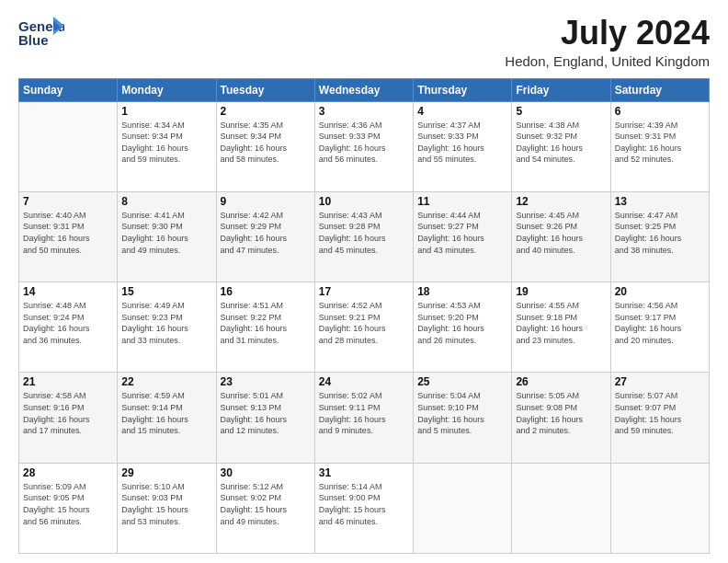 The image size is (728, 563). I want to click on day-info: Sunrise: 4:49 AM Sunset: 9:23 PM Dayligh…, so click(166, 323).